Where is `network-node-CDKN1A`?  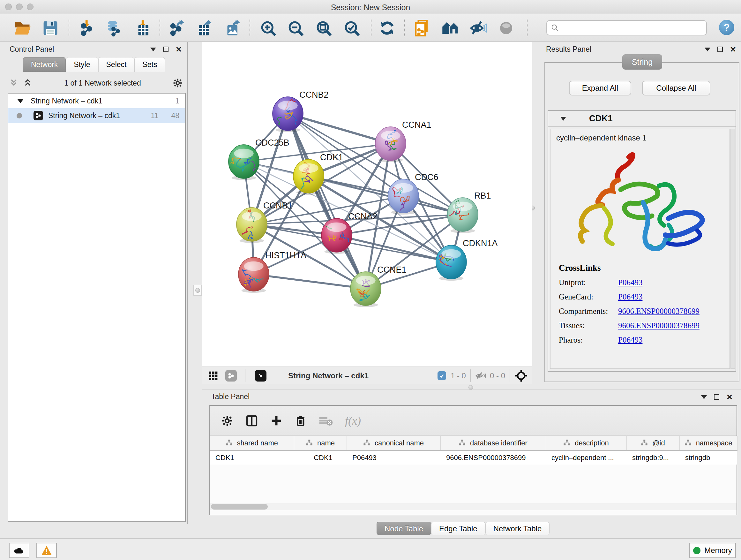 network-node-CDKN1A is located at coordinates (451, 263).